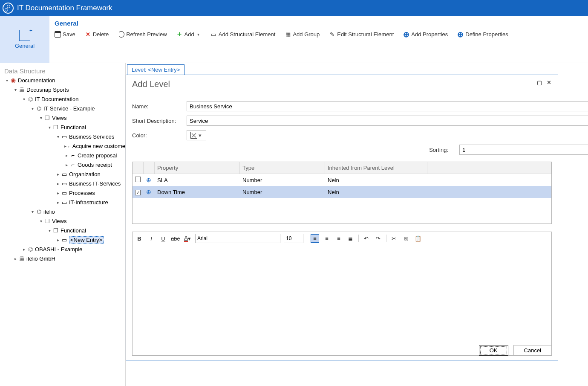 The height and width of the screenshot is (386, 588). Describe the element at coordinates (319, 21) in the screenshot. I see `ribbon-group-title: General` at that location.